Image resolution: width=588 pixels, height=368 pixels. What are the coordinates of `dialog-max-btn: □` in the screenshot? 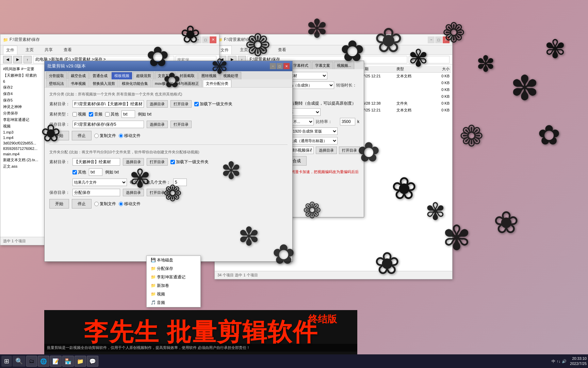 It's located at (280, 66).